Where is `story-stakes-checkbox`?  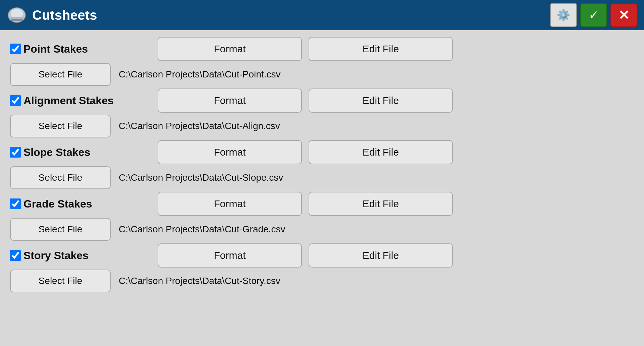 story-stakes-checkbox is located at coordinates (15, 255).